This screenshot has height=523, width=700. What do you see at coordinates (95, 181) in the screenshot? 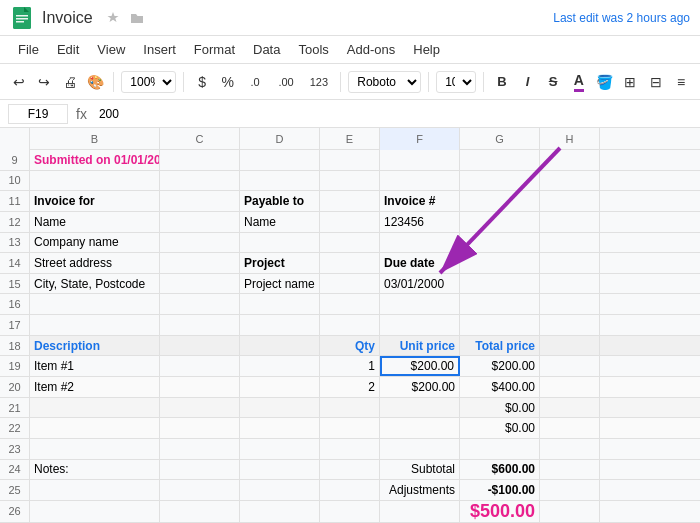
I see `cell-b10` at bounding box center [95, 181].